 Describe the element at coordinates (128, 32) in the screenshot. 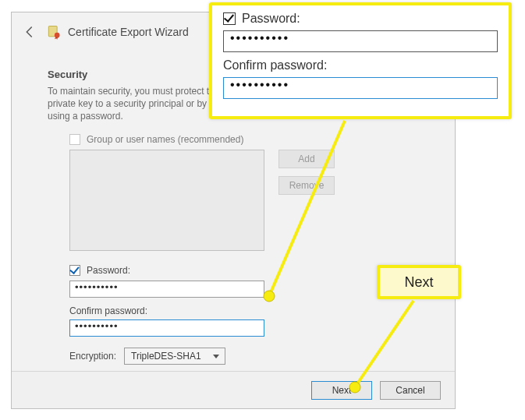

I see `wizard-title: Certificate Export Wizard` at that location.